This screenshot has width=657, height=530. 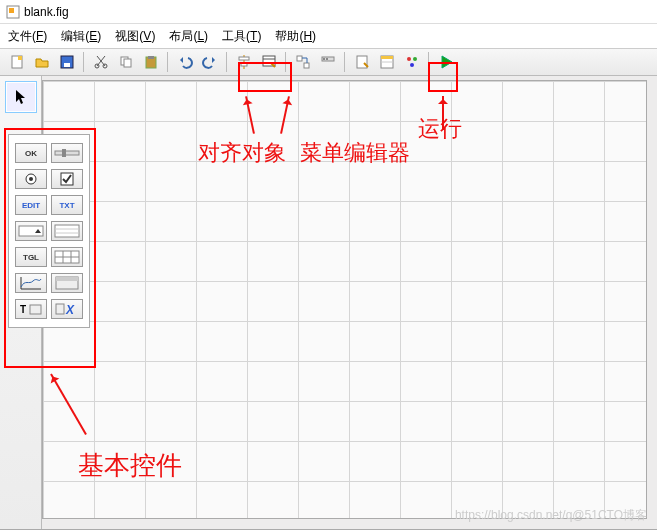 I want to click on property-inspector-icon, so click(x=387, y=62).